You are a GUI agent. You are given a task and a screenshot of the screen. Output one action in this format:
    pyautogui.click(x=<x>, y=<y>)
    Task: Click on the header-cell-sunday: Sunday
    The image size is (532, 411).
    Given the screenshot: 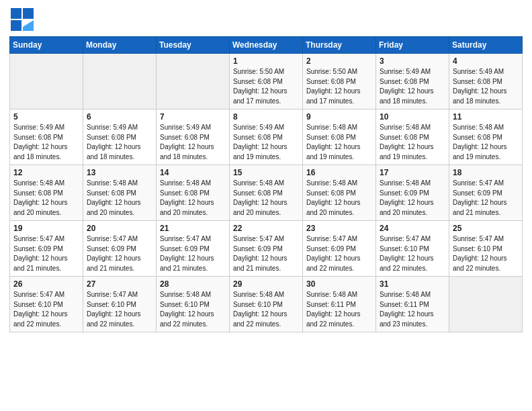 What is the action you would take?
    pyautogui.click(x=47, y=46)
    